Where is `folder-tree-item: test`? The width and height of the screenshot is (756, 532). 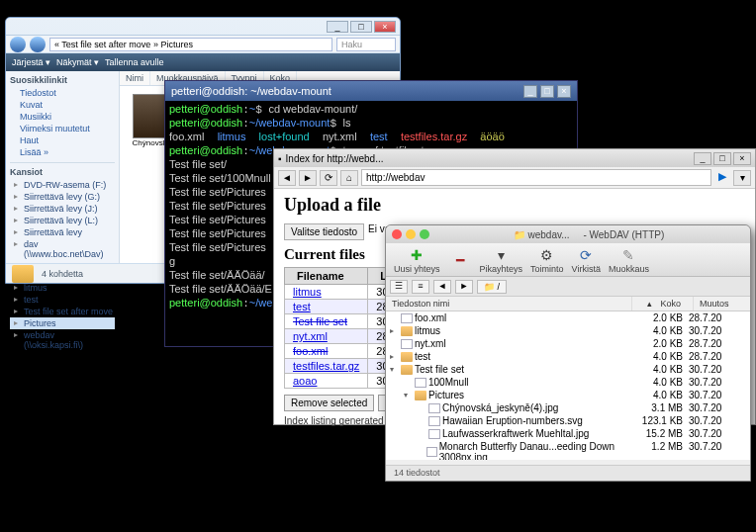
folder-tree-item: test is located at coordinates (62, 300).